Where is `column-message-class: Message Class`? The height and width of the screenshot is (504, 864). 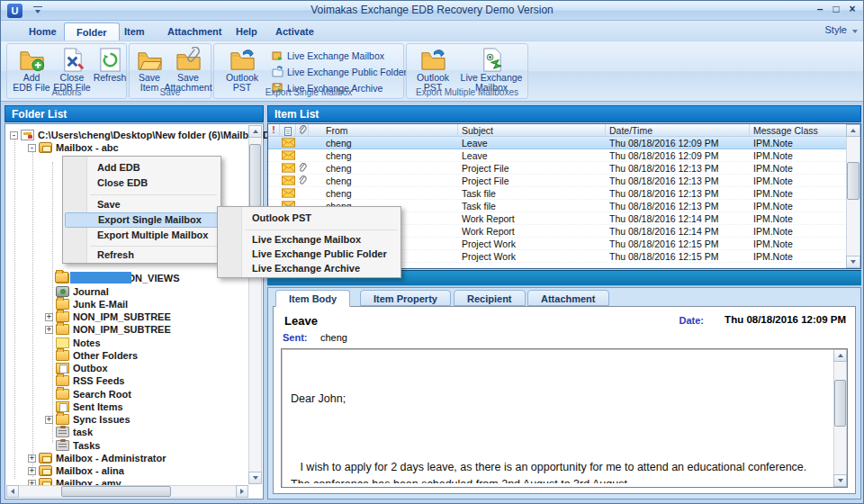
column-message-class: Message Class is located at coordinates (805, 130).